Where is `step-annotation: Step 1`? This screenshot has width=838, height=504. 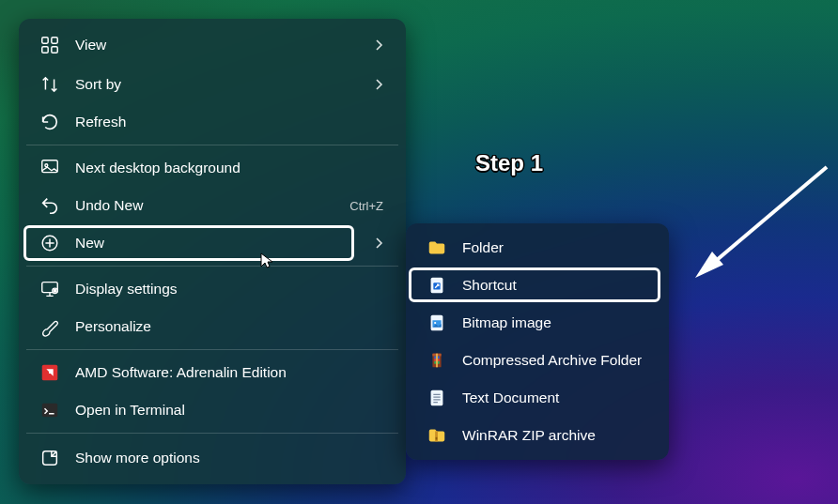
step-annotation: Step 1 is located at coordinates (509, 163).